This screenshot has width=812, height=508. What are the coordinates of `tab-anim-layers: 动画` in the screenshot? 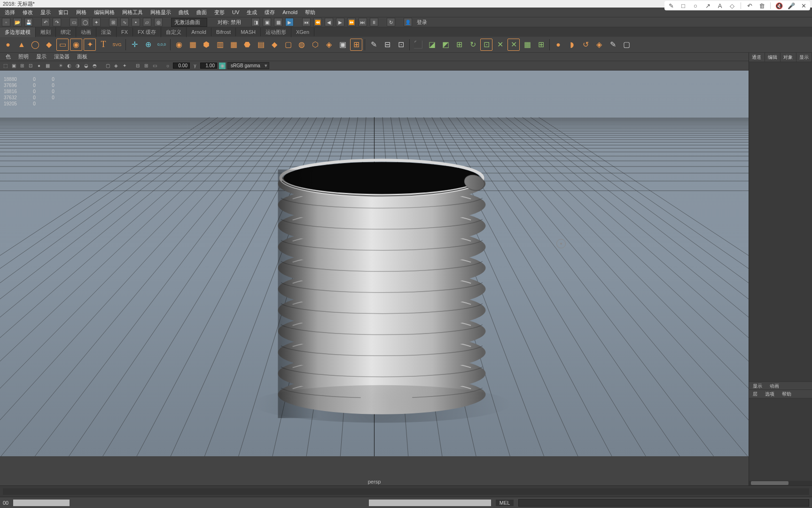 It's located at (774, 386).